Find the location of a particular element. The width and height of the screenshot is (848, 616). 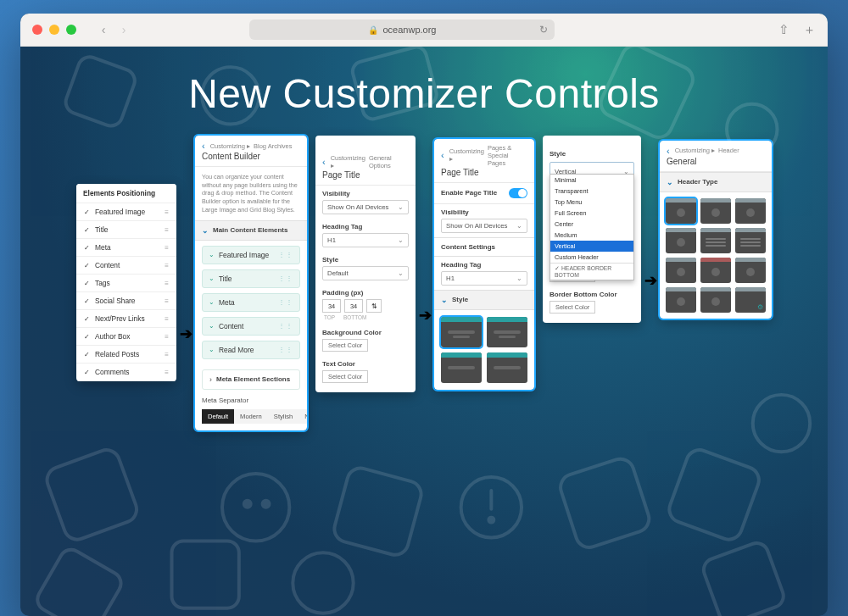

comparison-pair-1: Elements Positioning Featured Image≡ Tit… is located at coordinates (192, 283).